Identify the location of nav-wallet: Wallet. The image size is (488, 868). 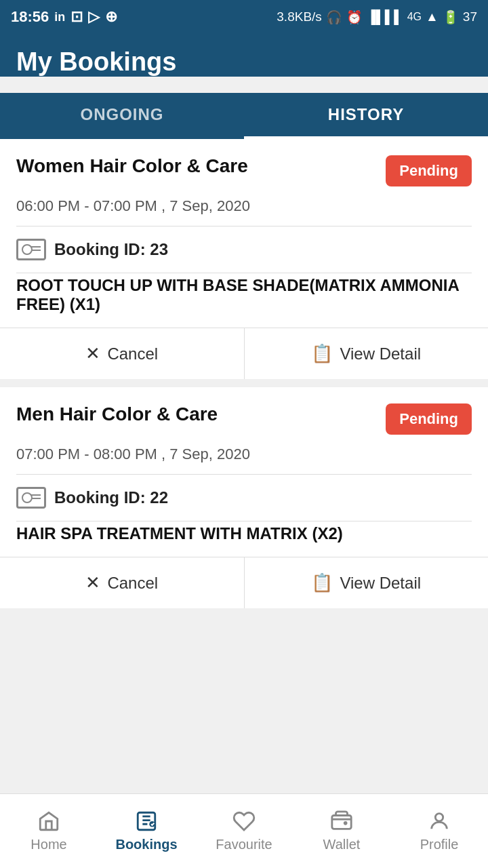
(342, 831).